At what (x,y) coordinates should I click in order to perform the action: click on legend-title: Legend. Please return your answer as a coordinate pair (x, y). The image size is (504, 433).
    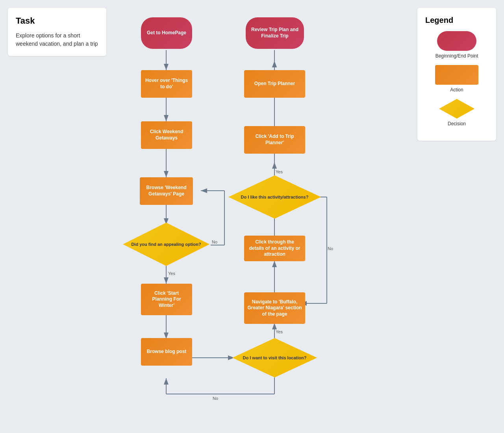
    Looking at the image, I should click on (457, 20).